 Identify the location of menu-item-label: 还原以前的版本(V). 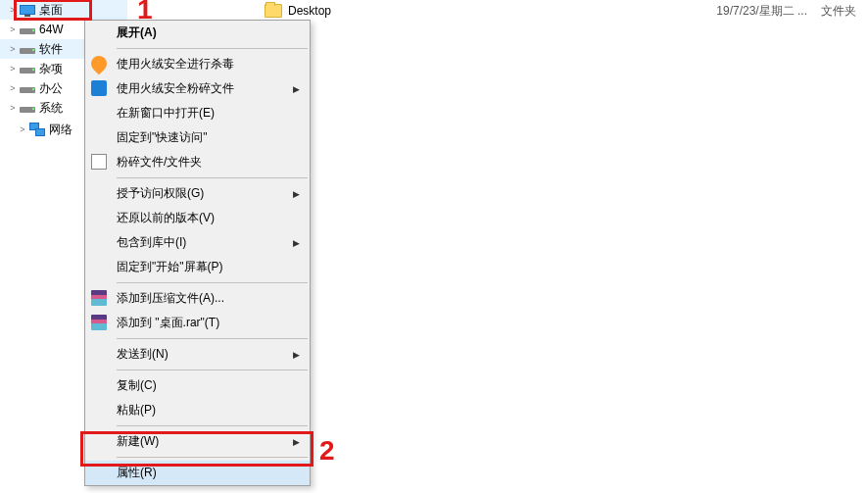
(166, 218).